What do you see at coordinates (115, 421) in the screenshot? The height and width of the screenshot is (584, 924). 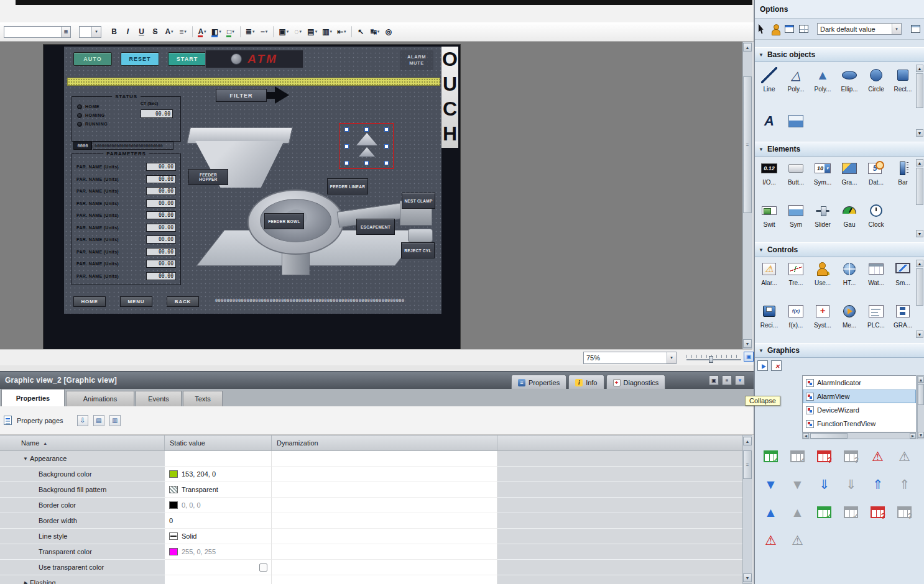 I see `collapse-categories-icon: ▥` at bounding box center [115, 421].